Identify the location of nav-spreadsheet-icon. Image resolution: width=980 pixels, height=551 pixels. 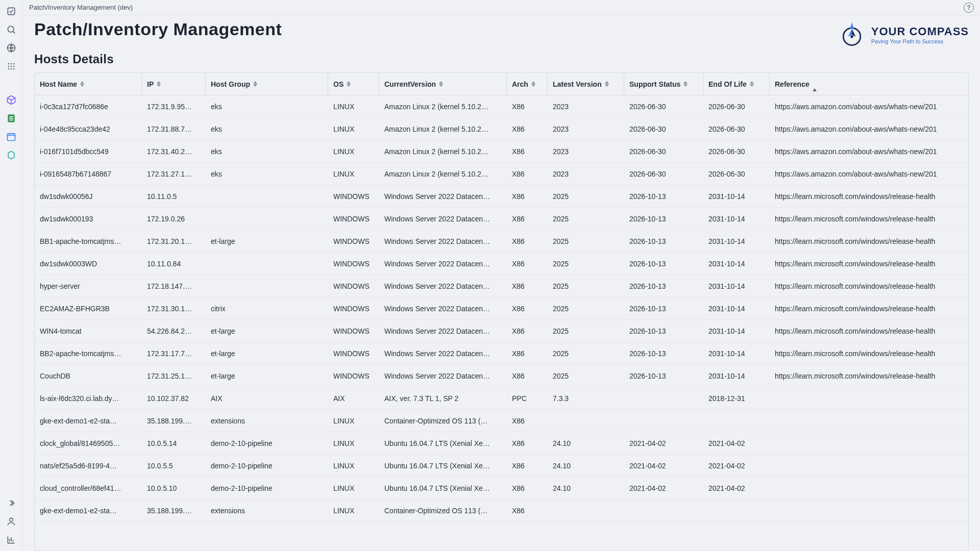
(11, 118).